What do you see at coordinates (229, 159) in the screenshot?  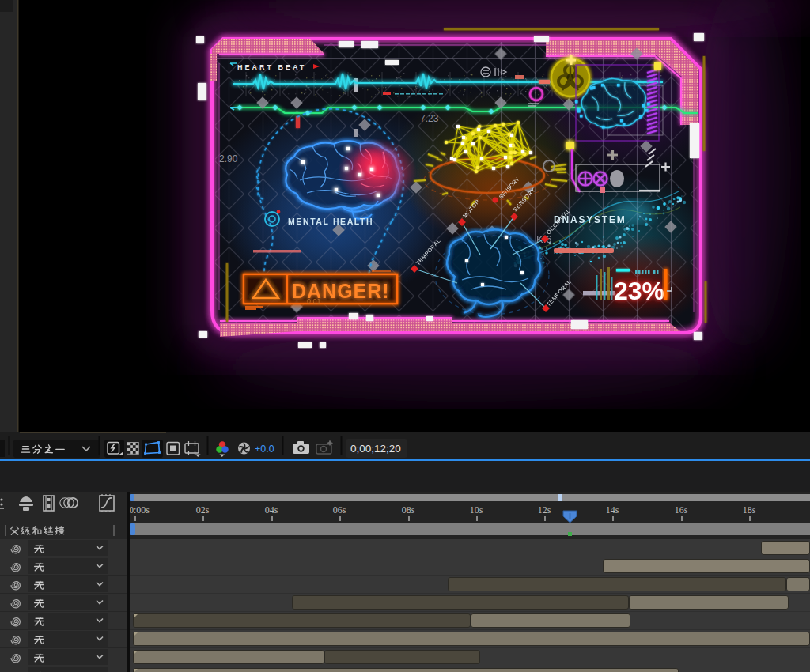 I see `svg-text: 2.90` at bounding box center [229, 159].